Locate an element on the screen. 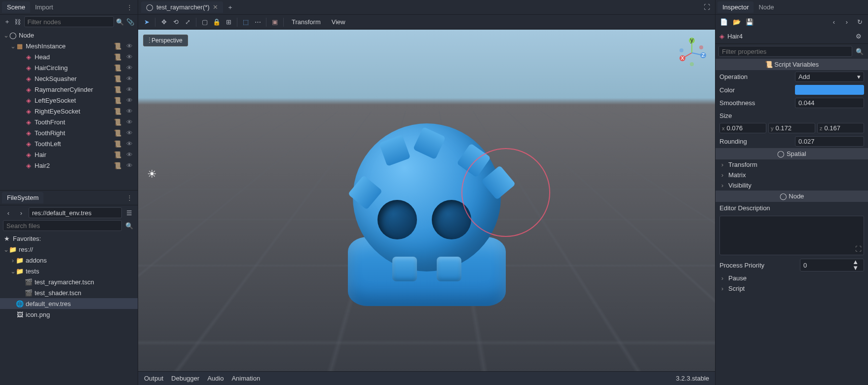 The image size is (868, 385). tree-node: ◈RaymarcherCylinder📜👁 is located at coordinates (69, 89).